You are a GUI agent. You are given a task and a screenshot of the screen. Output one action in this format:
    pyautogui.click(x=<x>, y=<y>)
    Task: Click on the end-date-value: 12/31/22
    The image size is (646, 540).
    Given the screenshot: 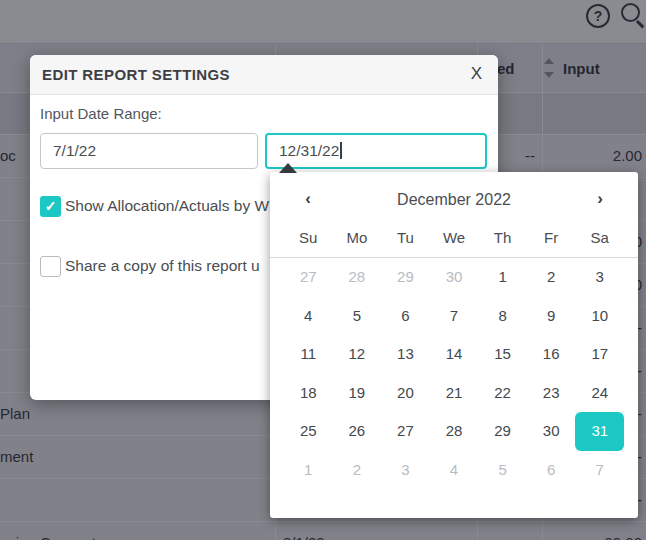 What is the action you would take?
    pyautogui.click(x=309, y=150)
    